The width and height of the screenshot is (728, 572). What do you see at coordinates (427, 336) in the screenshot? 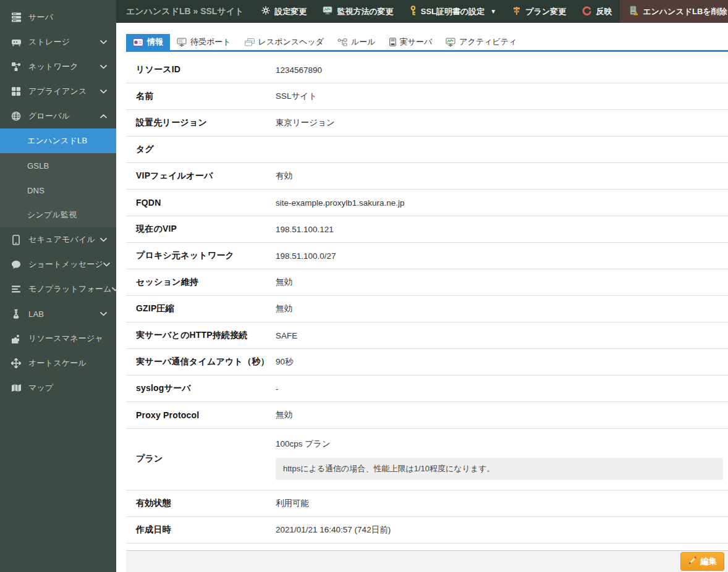
I see `table-row: 実サーバとのHTTP持続接続 SAFE` at bounding box center [427, 336].